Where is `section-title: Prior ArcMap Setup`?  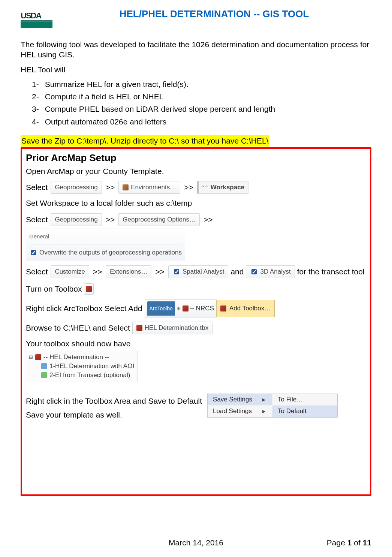
section-title: Prior ArcMap Setup is located at coordinates (196, 158).